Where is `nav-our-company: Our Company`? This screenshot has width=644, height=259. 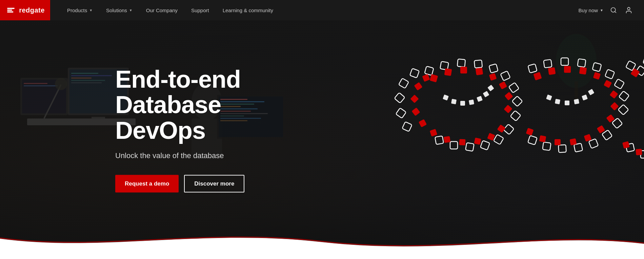
nav-our-company: Our Company is located at coordinates (162, 10).